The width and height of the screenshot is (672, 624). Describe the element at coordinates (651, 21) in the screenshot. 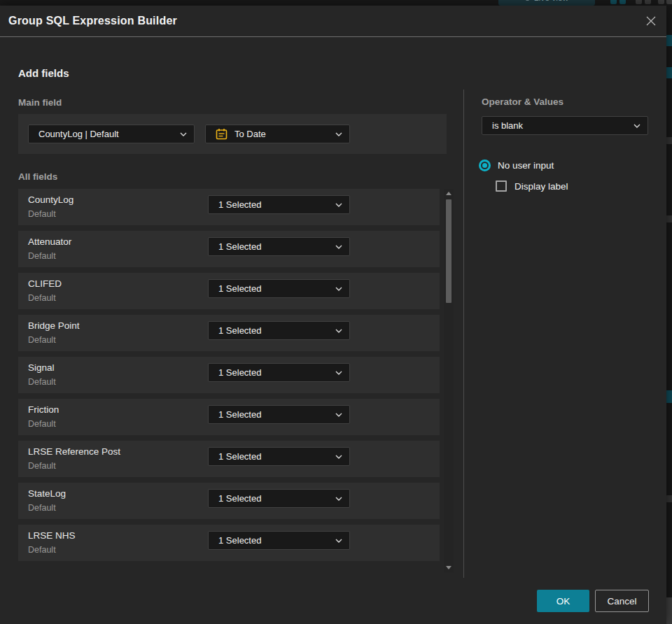

I see `close-icon` at that location.